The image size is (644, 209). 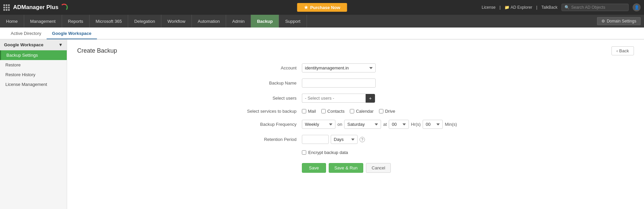 What do you see at coordinates (637, 7) in the screenshot?
I see `user-icon: 👤` at bounding box center [637, 7].